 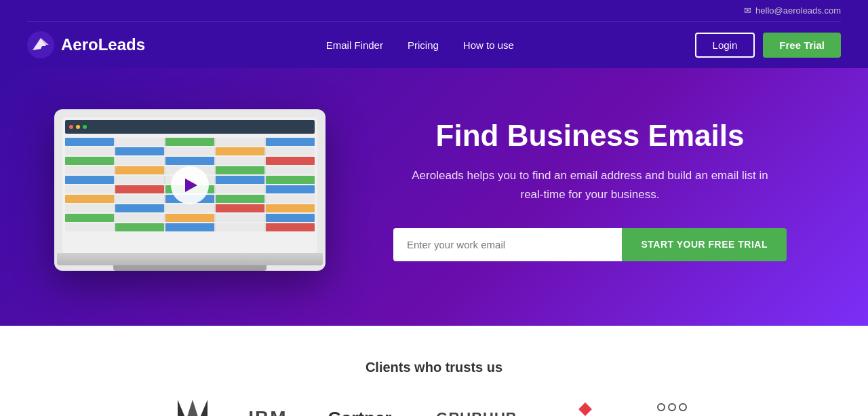 What do you see at coordinates (86, 45) in the screenshot?
I see `logo: AeroLeads` at bounding box center [86, 45].